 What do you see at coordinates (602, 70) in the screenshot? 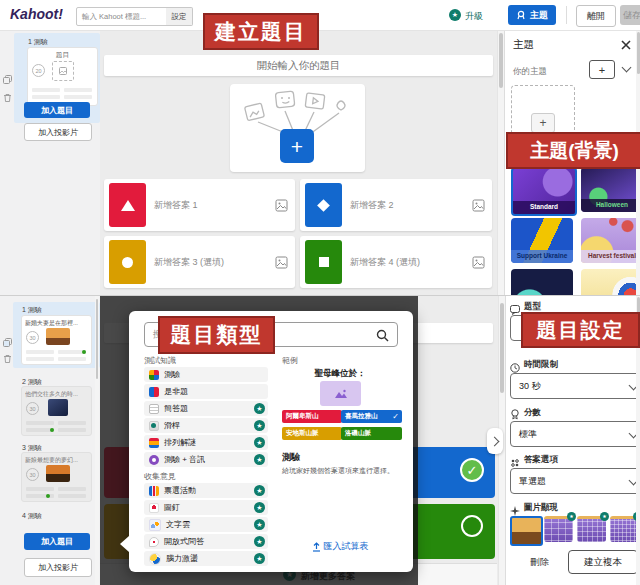
I see `add-theme-button: +` at bounding box center [602, 70].